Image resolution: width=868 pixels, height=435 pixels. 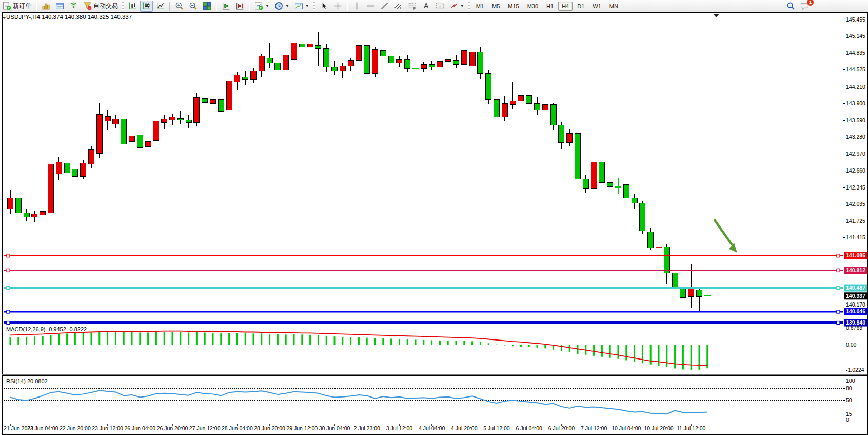 I want to click on zoom-in-button, so click(x=180, y=6).